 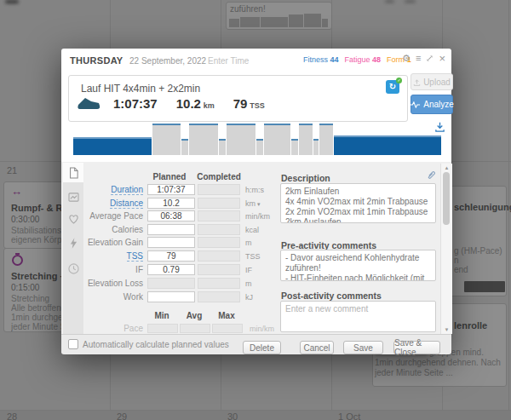 What do you see at coordinates (118, 242) in the screenshot?
I see `field-label: Elevation Gain` at bounding box center [118, 242].